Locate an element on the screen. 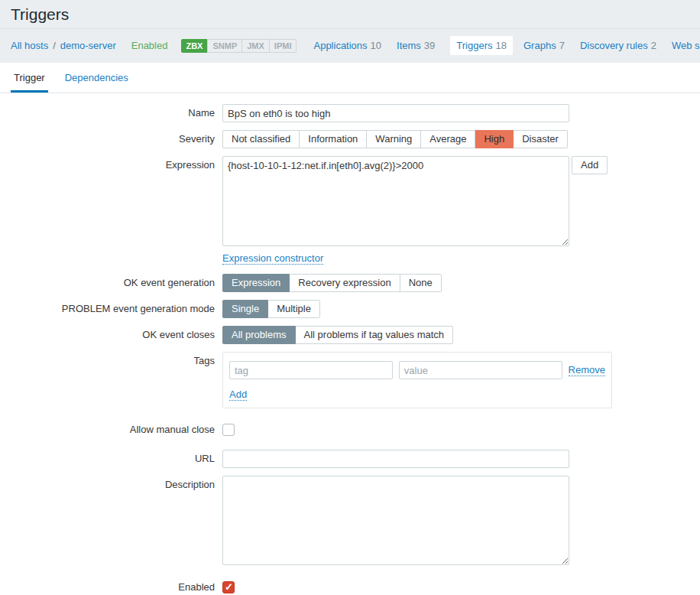 Image resolution: width=700 pixels, height=595 pixels. severity-option-information: Information is located at coordinates (333, 139).